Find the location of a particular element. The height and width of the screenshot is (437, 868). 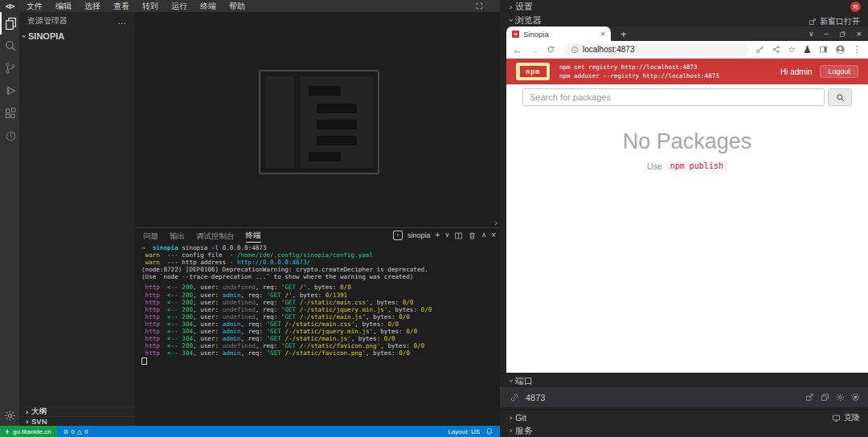

keyboard-layout: Layout: US is located at coordinates (464, 432).